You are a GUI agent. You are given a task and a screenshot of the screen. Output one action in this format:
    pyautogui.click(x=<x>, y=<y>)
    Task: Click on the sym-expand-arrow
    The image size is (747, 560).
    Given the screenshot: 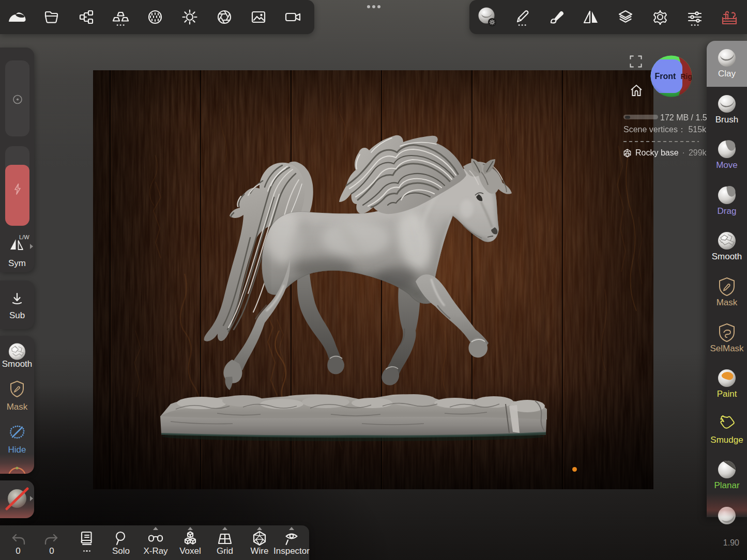 What is the action you would take?
    pyautogui.click(x=32, y=246)
    